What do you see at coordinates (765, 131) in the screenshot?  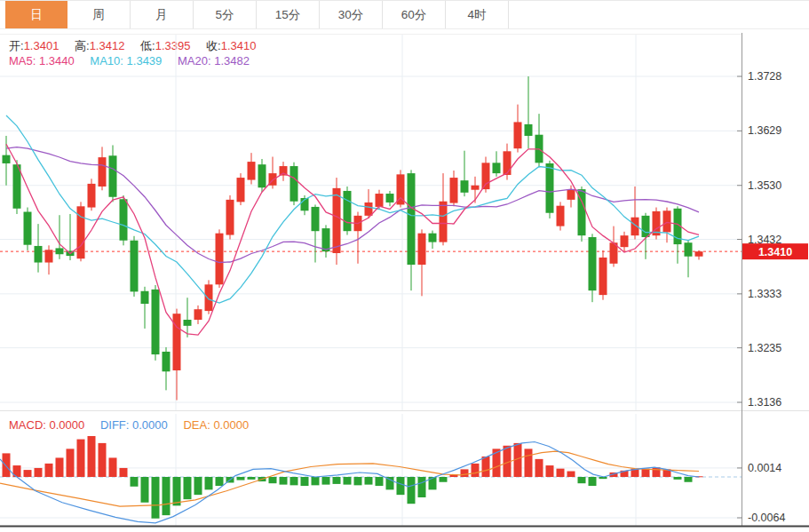 I see `price-tick-label: 1.3629` at bounding box center [765, 131].